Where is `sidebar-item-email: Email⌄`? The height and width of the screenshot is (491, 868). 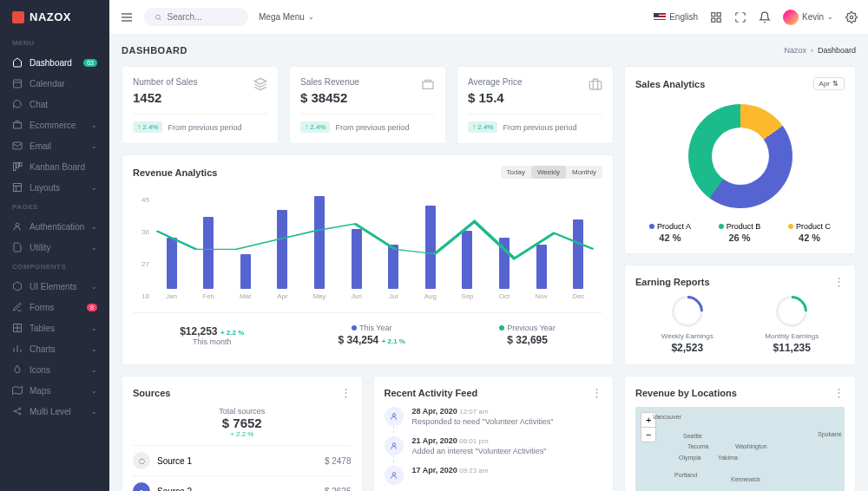
sidebar-item-email: Email⌄ is located at coordinates (55, 146).